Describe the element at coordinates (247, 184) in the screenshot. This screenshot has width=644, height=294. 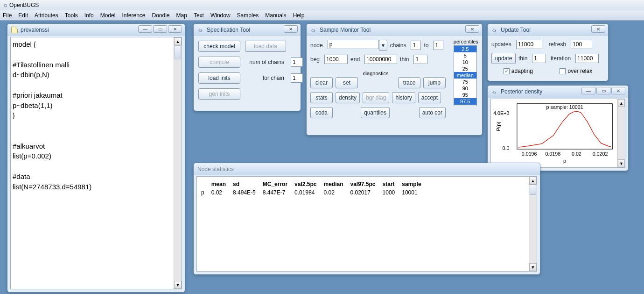
I see `stats-header: sd` at that location.